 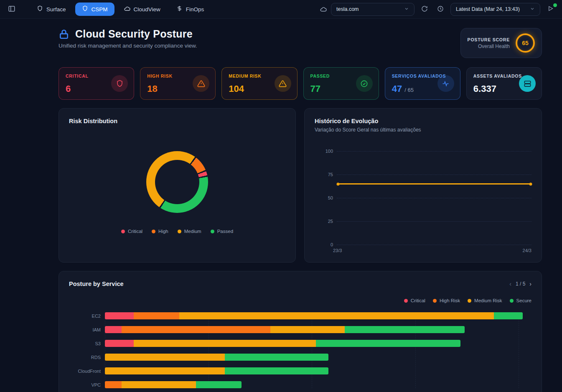 What do you see at coordinates (177, 182) in the screenshot?
I see `risk-distribution-donut-chart` at bounding box center [177, 182].